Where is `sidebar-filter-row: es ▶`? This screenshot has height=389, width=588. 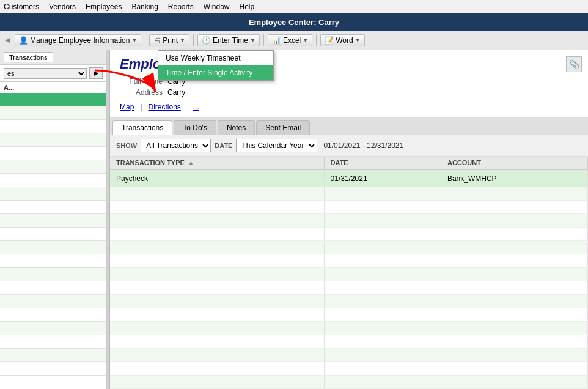
sidebar-filter-row: es ▶ is located at coordinates (53, 73).